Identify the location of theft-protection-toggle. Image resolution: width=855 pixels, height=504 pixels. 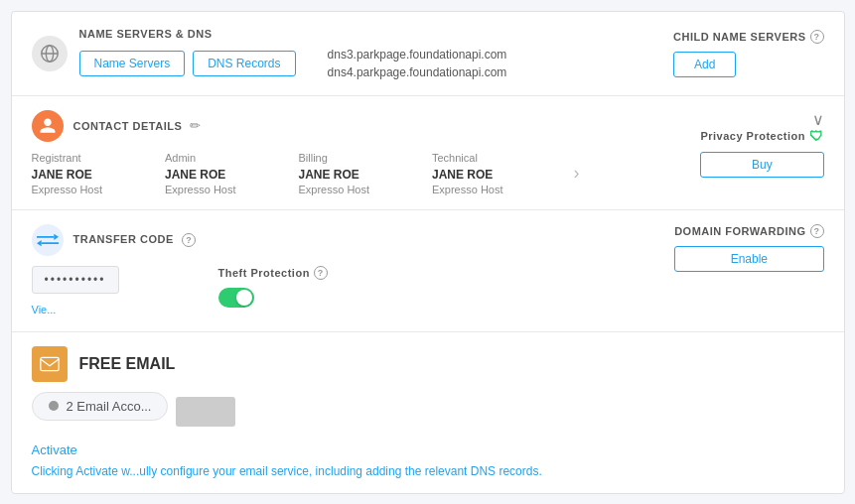
(236, 298).